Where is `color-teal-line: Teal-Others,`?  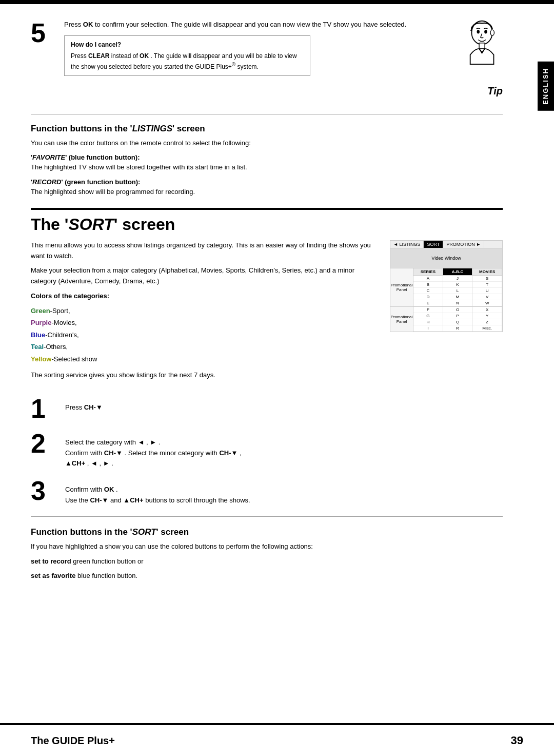
color-teal-line: Teal-Others, is located at coordinates (203, 347).